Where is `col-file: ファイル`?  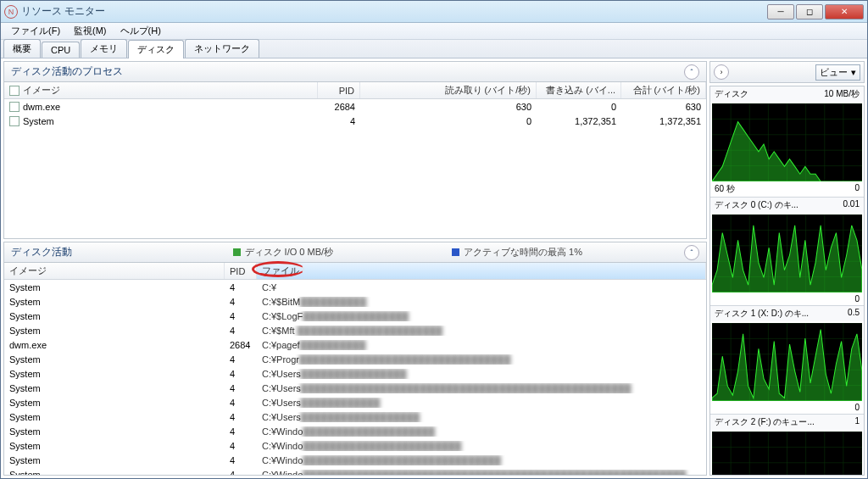
col-file: ファイル is located at coordinates (481, 271).